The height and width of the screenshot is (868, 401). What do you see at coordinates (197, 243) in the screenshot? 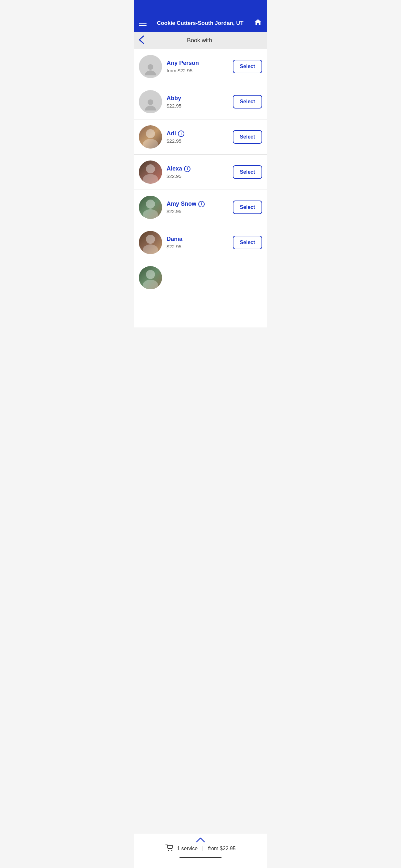
I see `stylist-info: Dania $22.95` at bounding box center [197, 243].